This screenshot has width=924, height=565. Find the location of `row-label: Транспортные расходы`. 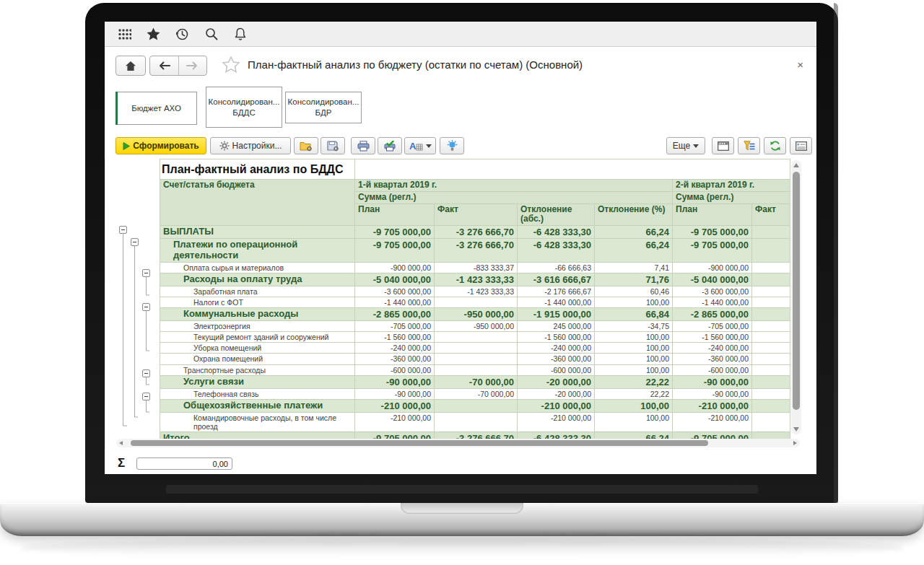

row-label: Транспортные расходы is located at coordinates (258, 369).